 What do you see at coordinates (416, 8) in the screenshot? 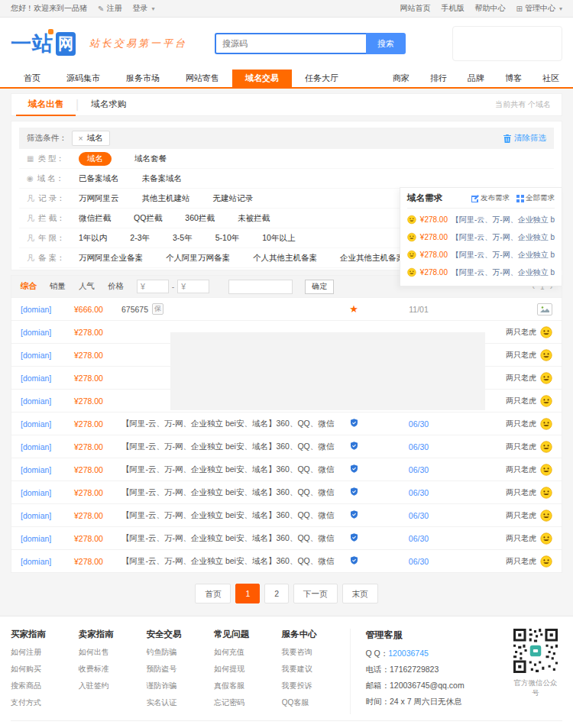
I see `topbar-link-home: 网站首页` at bounding box center [416, 8].